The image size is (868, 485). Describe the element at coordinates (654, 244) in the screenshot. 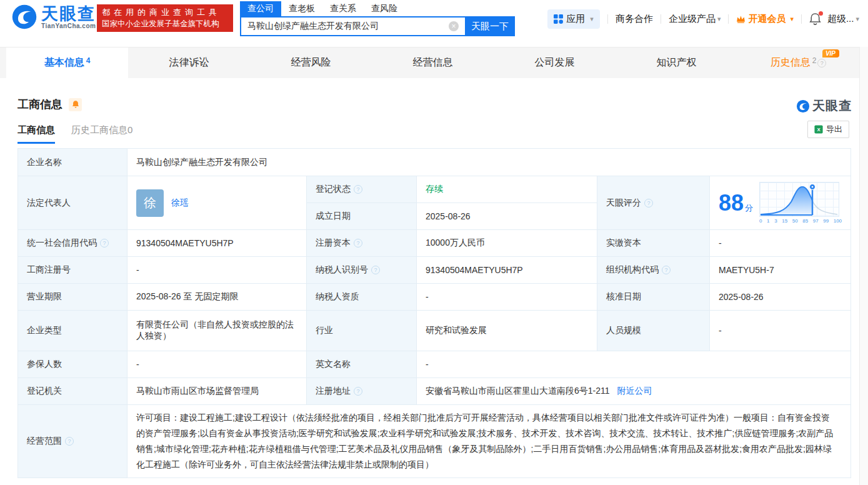

I see `paid-capital-label: 实缴资本` at that location.